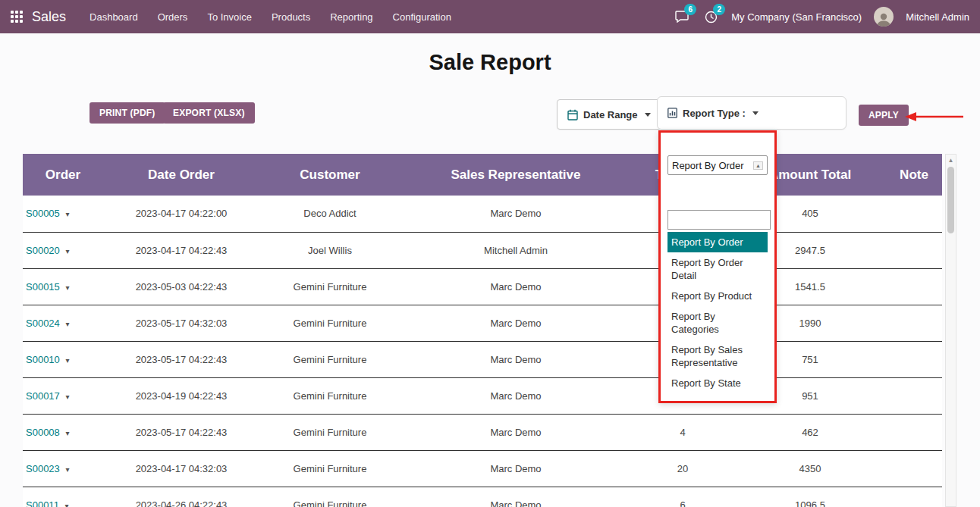  Describe the element at coordinates (63, 497) in the screenshot. I see `order-cell: S00011 ▾` at that location.